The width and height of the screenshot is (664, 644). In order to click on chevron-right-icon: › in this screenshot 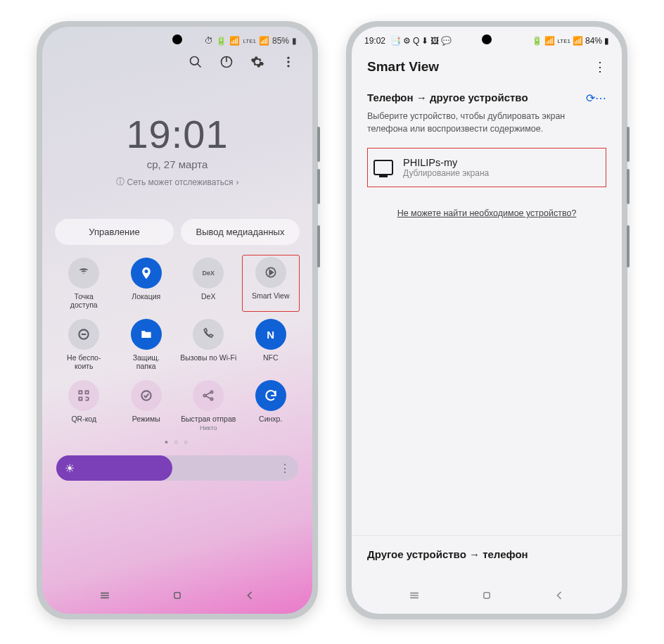, I will do `click(237, 182)`.